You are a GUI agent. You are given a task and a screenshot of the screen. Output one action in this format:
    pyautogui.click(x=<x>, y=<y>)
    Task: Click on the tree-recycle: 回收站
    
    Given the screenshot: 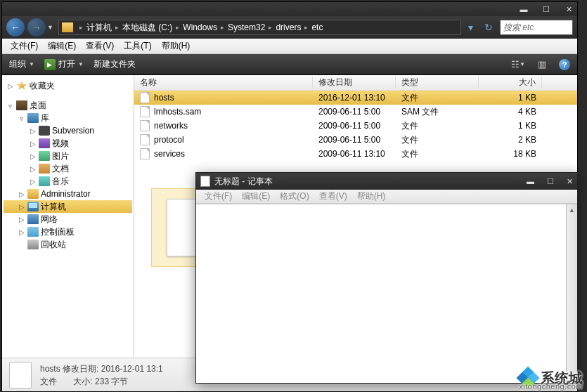 What is the action you would take?
    pyautogui.click(x=67, y=244)
    